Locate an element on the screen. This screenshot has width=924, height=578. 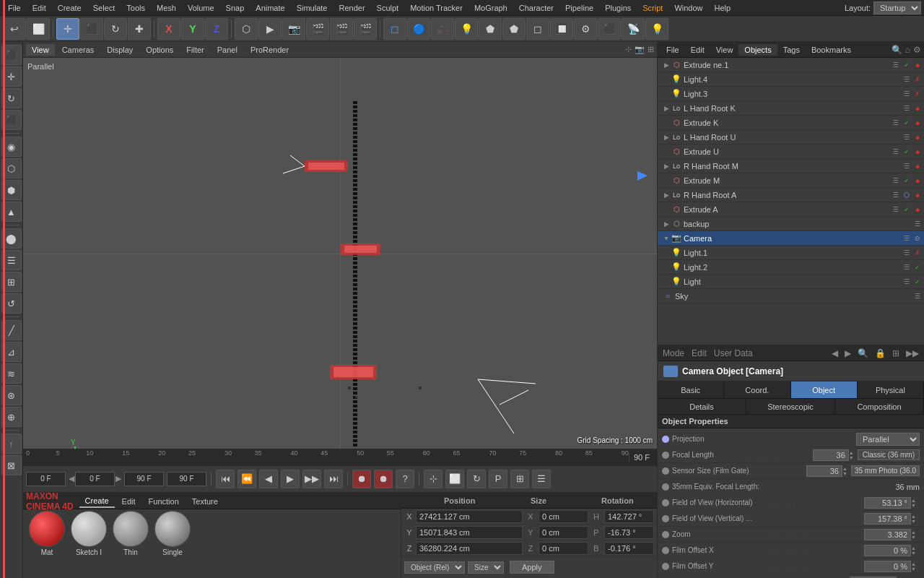
prop-lock-icon: 🔒 is located at coordinates (881, 353).